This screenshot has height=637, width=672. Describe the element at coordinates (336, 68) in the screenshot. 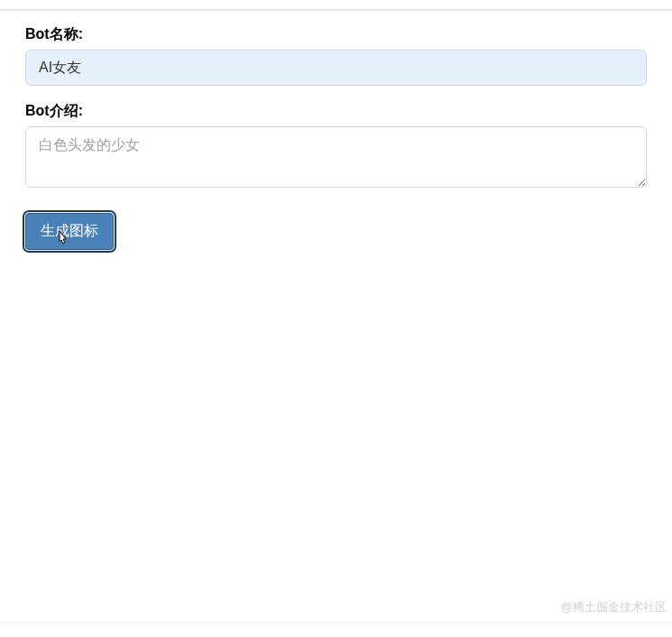

I see `bot-name-input` at that location.